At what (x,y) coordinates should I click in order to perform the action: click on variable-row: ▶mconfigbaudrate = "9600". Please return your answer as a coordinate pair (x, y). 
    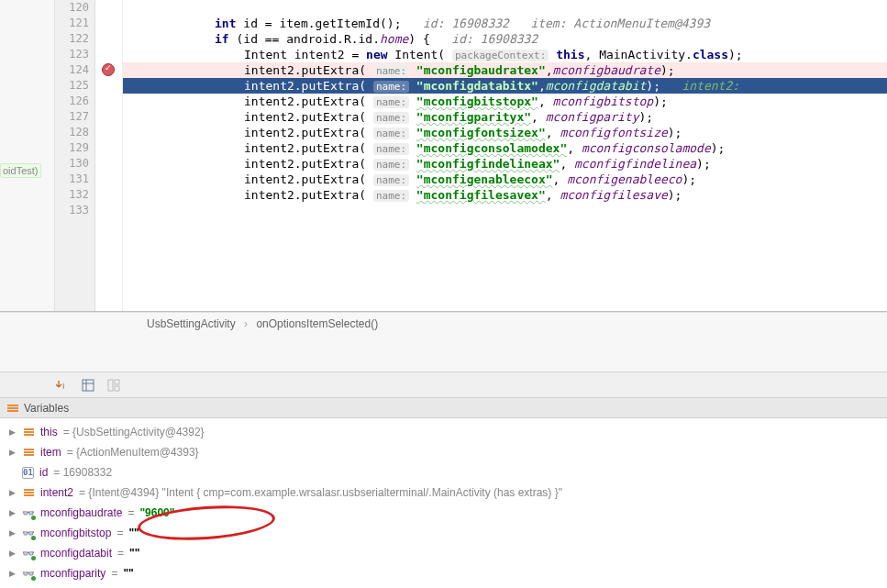
    Looking at the image, I should click on (448, 513).